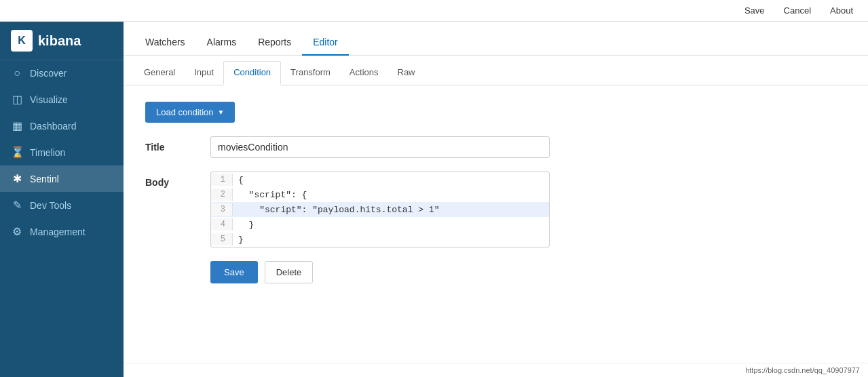 Image resolution: width=868 pixels, height=377 pixels. Describe the element at coordinates (62, 126) in the screenshot. I see `sidebar-item-dashboard: ▦ Dashboard` at that location.